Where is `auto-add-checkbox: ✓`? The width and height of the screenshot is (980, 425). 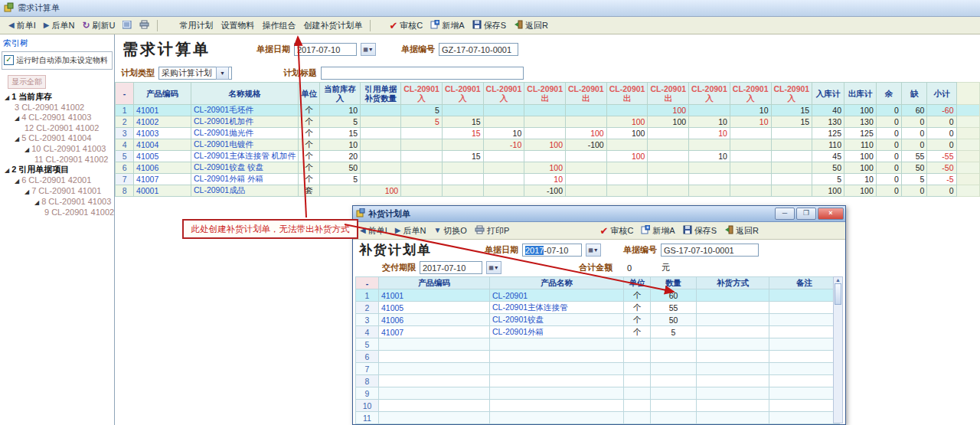 auto-add-checkbox: ✓ is located at coordinates (9, 60).